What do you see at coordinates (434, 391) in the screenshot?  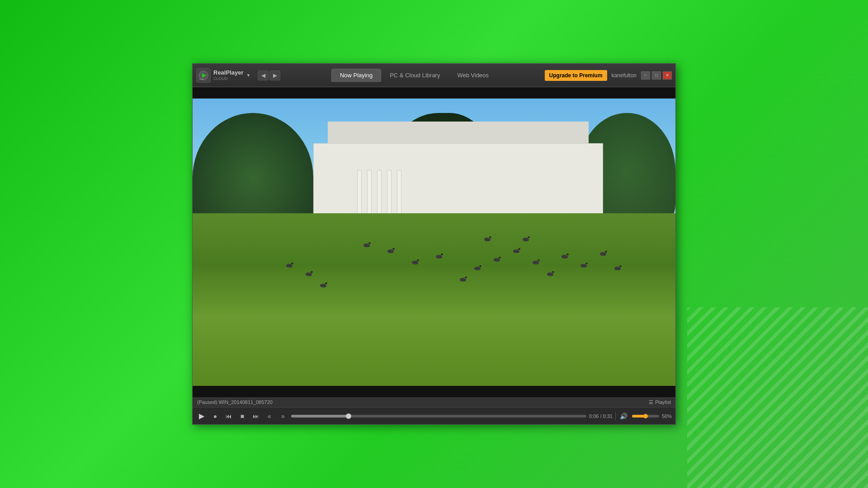 I see `black-bar-bottom` at bounding box center [434, 391].